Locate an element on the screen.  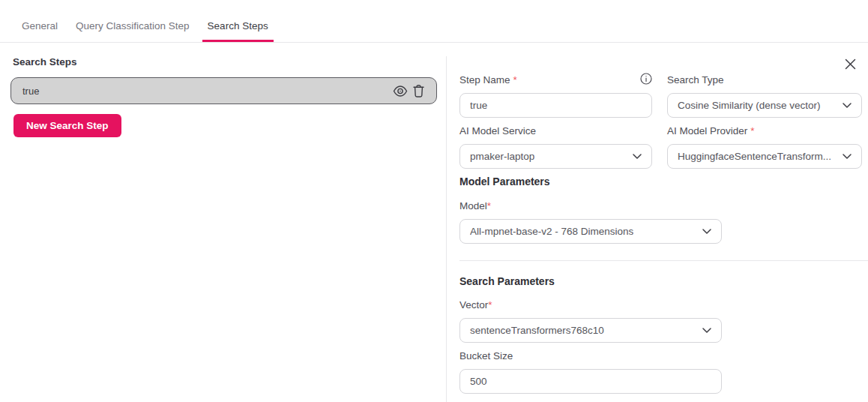
ai-model-service-field-group: AI Model Service pmaker-laptop is located at coordinates (556, 147).